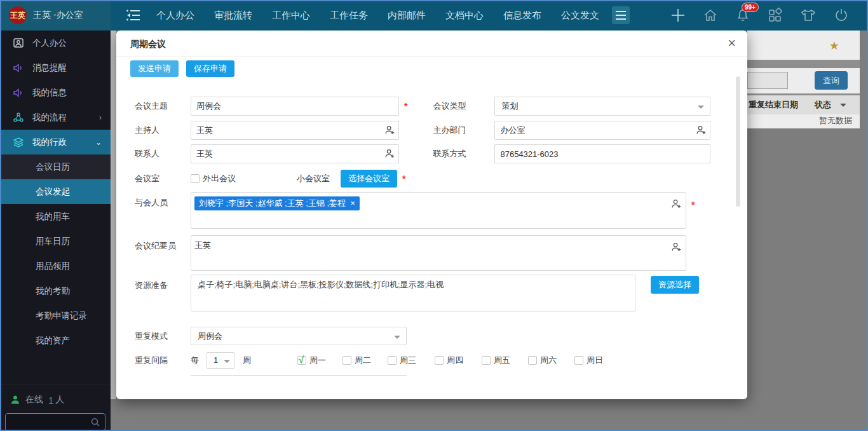  Describe the element at coordinates (803, 79) in the screenshot. I see `underlying-list-panel: ★ 查询 重复结束日期 状态 暂无数据` at that location.